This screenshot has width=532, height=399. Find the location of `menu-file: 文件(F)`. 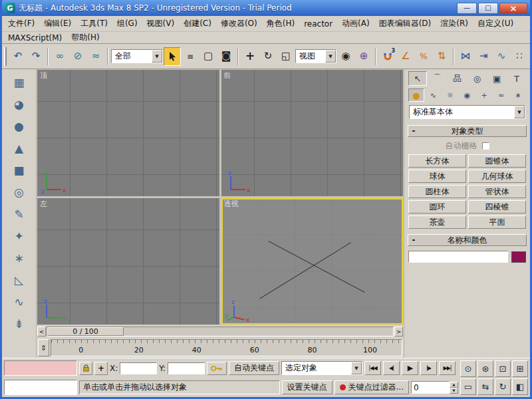

menu-file: 文件(F) is located at coordinates (21, 24).